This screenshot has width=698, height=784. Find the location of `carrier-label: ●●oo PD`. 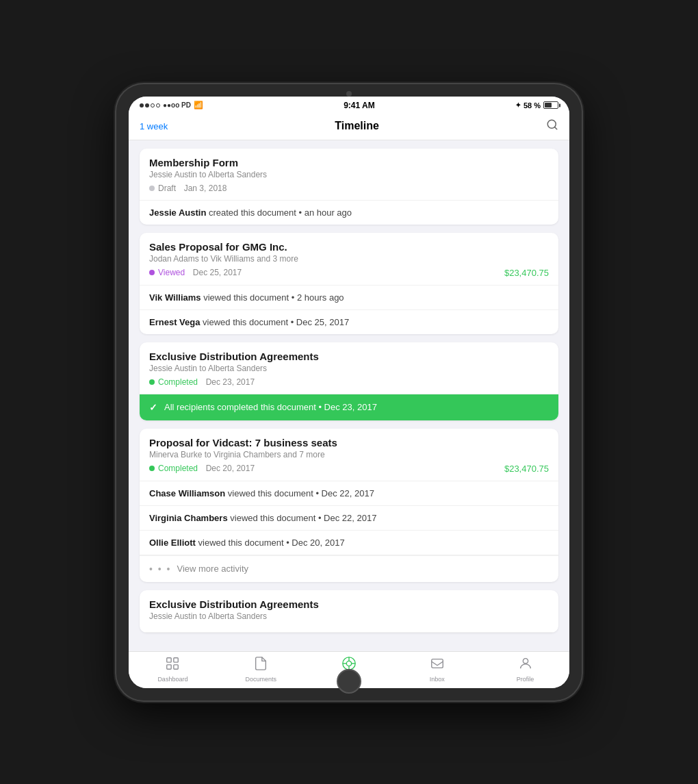

carrier-label: ●●oo PD is located at coordinates (177, 105).